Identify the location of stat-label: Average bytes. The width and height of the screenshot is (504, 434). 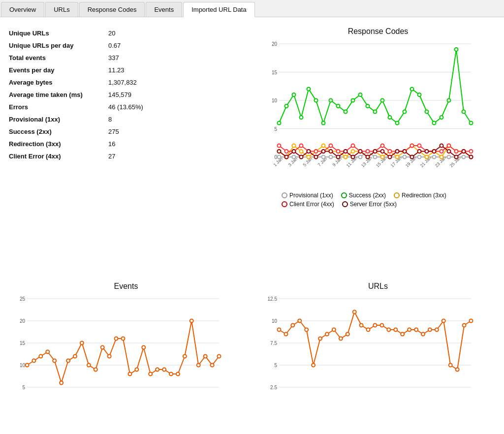
(54, 83).